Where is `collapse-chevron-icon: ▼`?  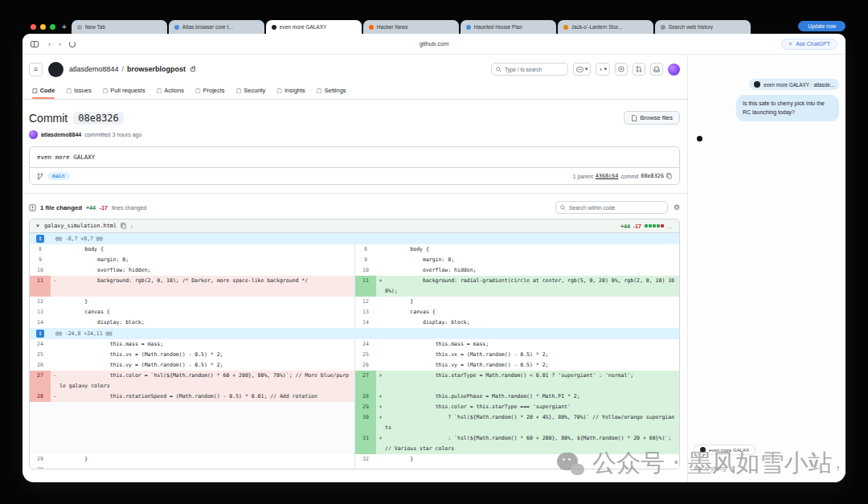 collapse-chevron-icon: ▼ is located at coordinates (38, 226).